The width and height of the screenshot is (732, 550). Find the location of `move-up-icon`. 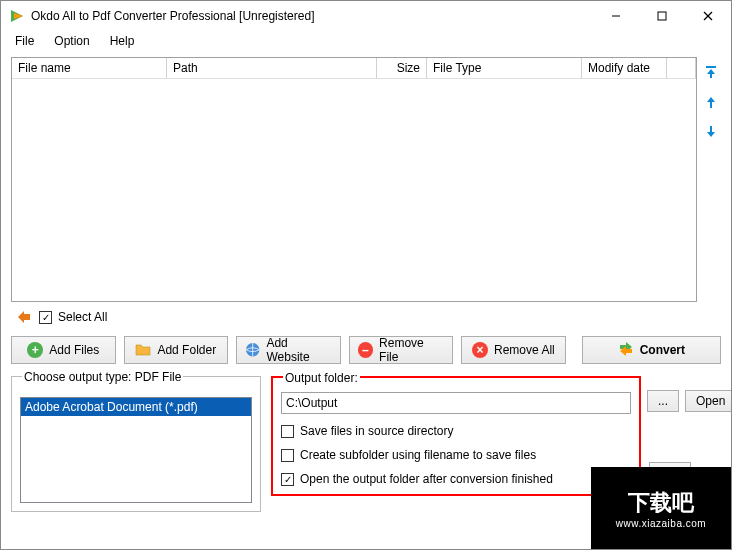

move-up-icon is located at coordinates (711, 102).